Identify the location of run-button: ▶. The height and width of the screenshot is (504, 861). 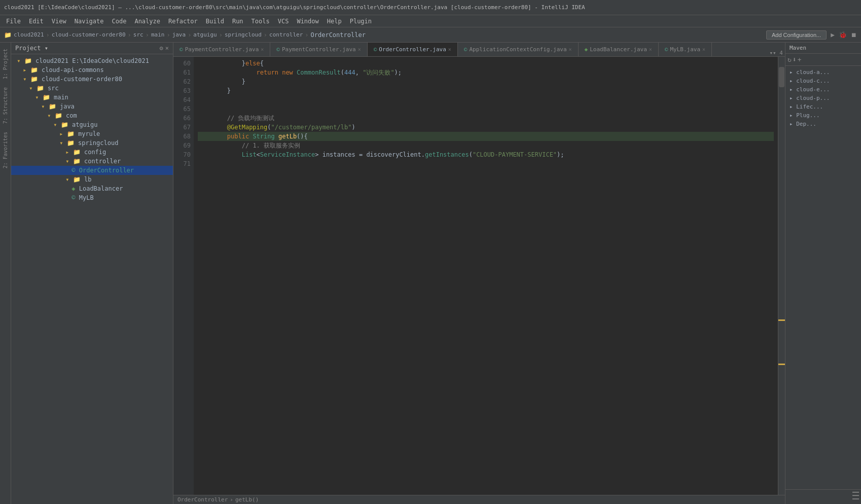
(833, 34).